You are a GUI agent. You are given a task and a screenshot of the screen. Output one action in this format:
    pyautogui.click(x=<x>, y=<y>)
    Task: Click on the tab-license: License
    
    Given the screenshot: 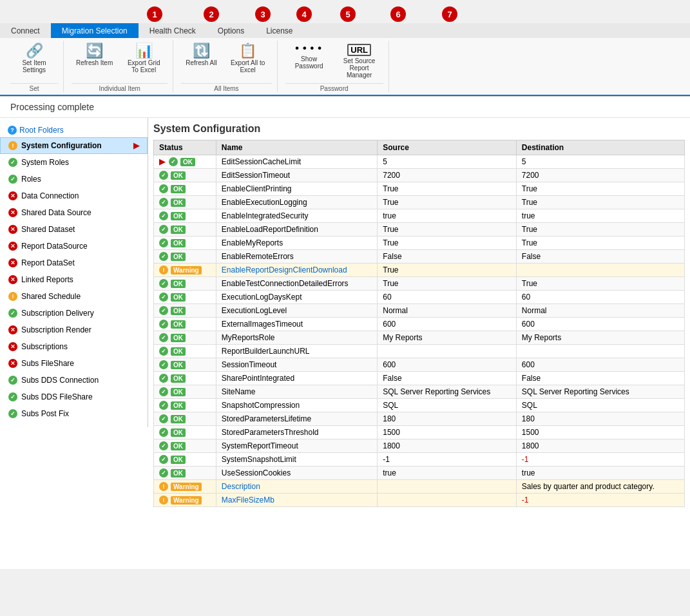 What is the action you would take?
    pyautogui.click(x=280, y=31)
    